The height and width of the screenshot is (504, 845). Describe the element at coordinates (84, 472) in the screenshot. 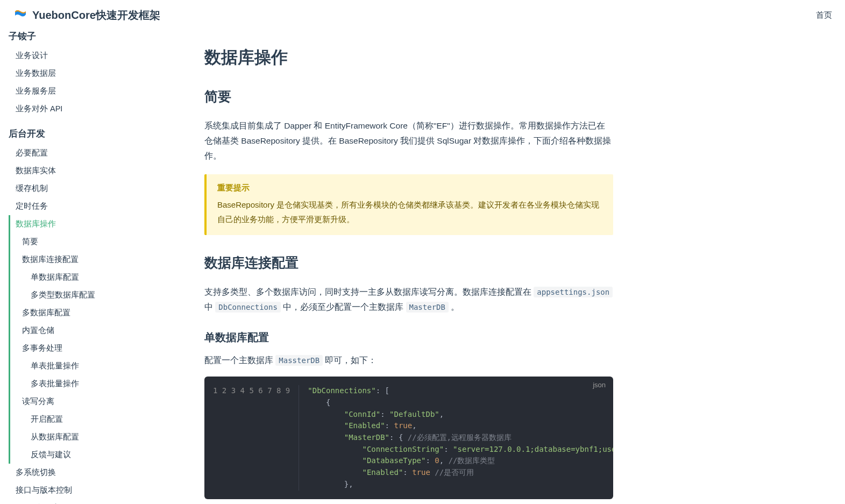

I see `sidebar-item: 多系统切换` at that location.